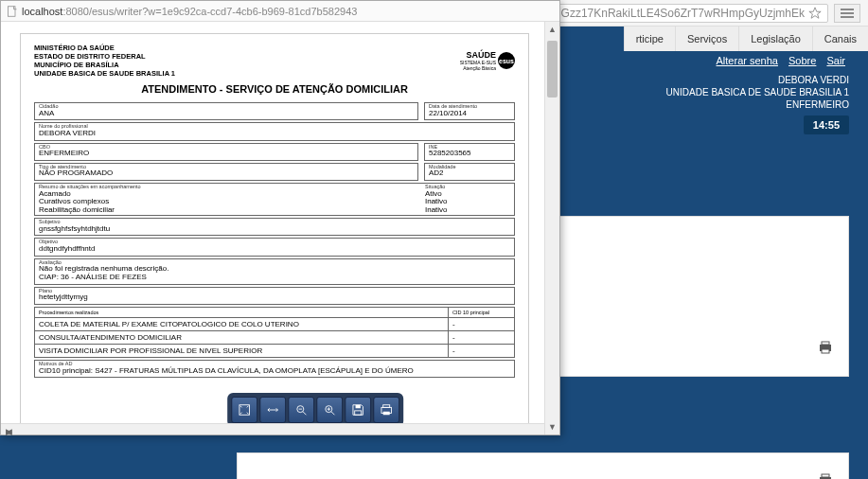 The image size is (868, 479). I want to click on table-row: COLETA DE MATERIAL P/ EXAME CITOPATOLOGI…, so click(275, 325).